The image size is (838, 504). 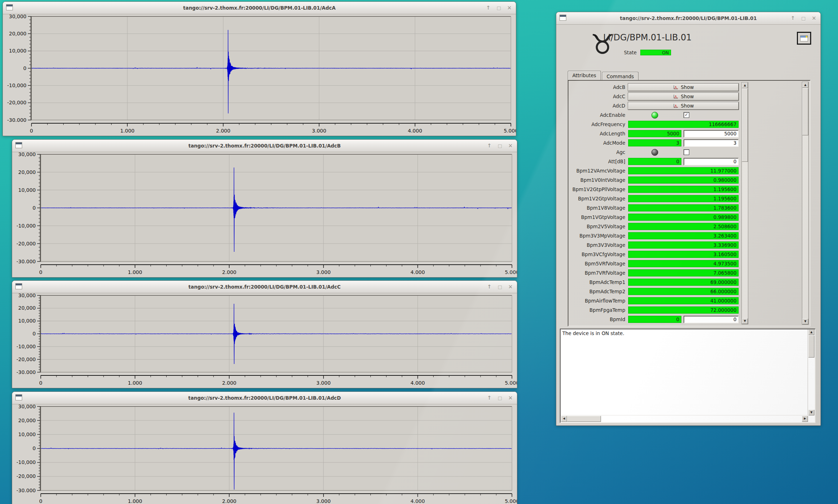 What do you see at coordinates (598, 106) in the screenshot?
I see `attribute-label: AdcD` at bounding box center [598, 106].